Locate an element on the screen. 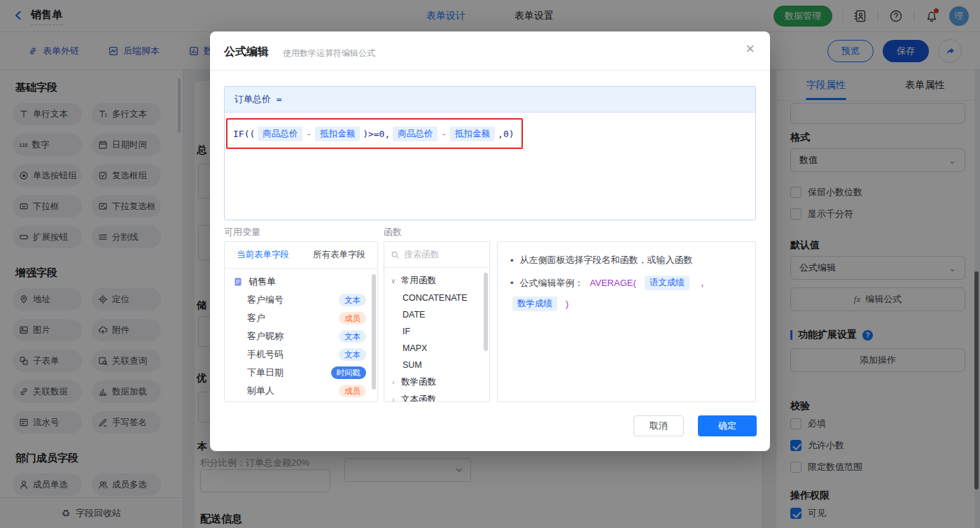 The width and height of the screenshot is (980, 528). variable-row: 手机号码文本 is located at coordinates (301, 355).